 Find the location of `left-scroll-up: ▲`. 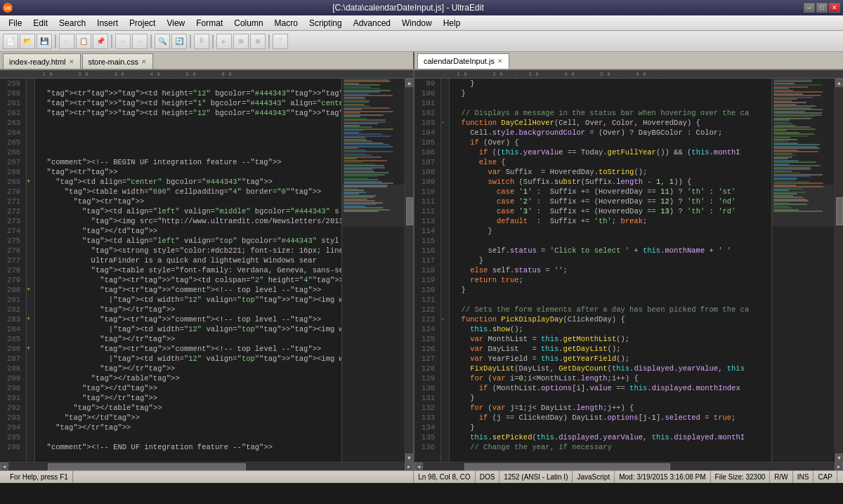

left-scroll-up: ▲ is located at coordinates (410, 83).